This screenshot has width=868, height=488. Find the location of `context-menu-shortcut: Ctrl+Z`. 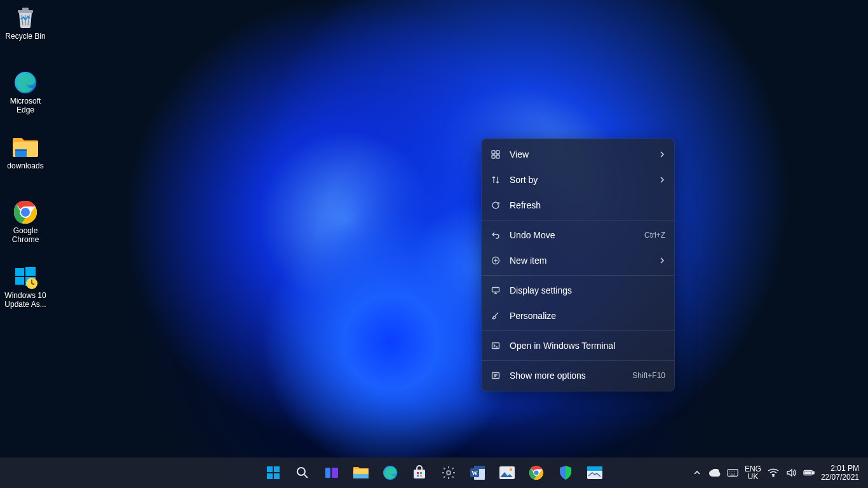

context-menu-shortcut: Ctrl+Z is located at coordinates (654, 235).